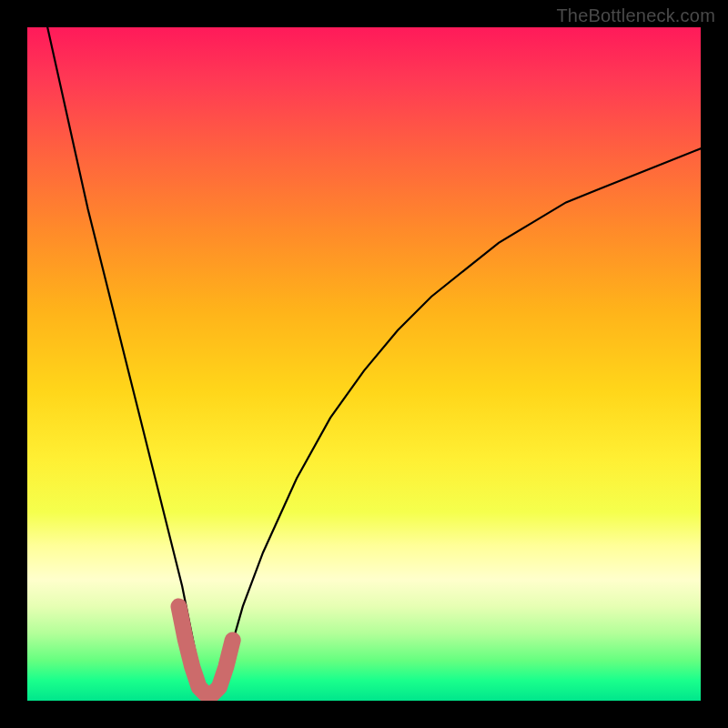  What do you see at coordinates (635, 16) in the screenshot?
I see `watermark-text: TheBottleneck.com` at bounding box center [635, 16].